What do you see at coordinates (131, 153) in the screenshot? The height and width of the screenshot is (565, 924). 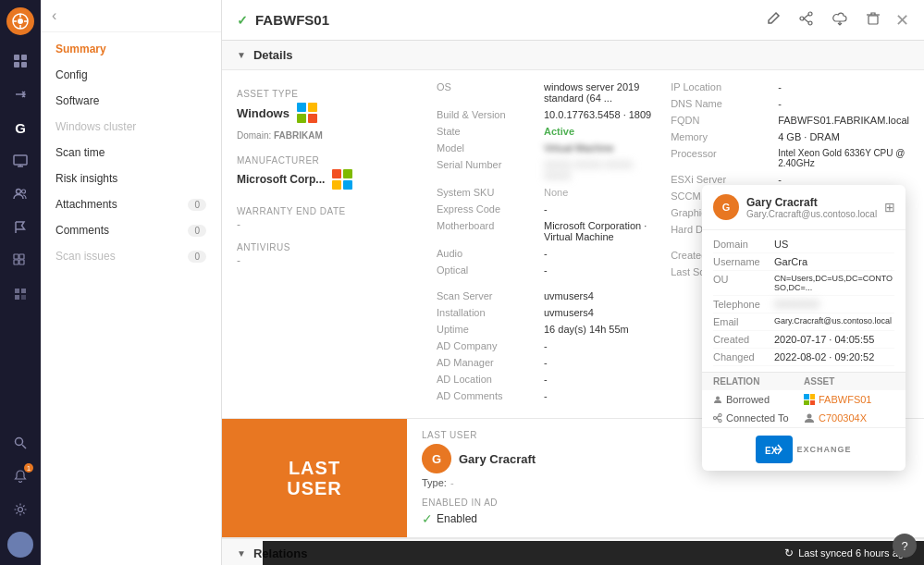 I see `sidebar-item-scan-time: Scan time` at bounding box center [131, 153].